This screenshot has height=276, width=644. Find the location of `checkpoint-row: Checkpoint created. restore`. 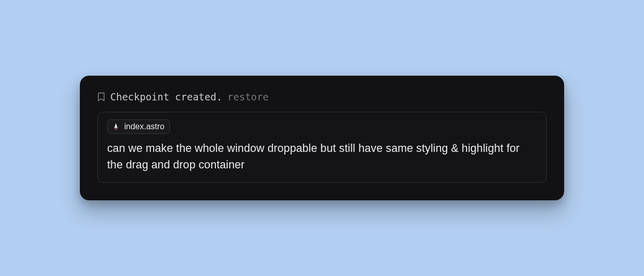

checkpoint-row: Checkpoint created. restore is located at coordinates (322, 97).